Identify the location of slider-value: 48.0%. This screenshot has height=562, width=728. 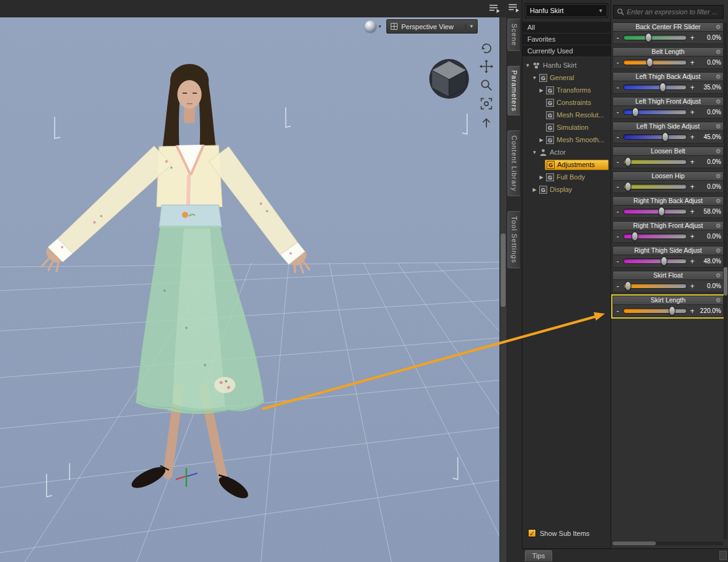
(708, 261).